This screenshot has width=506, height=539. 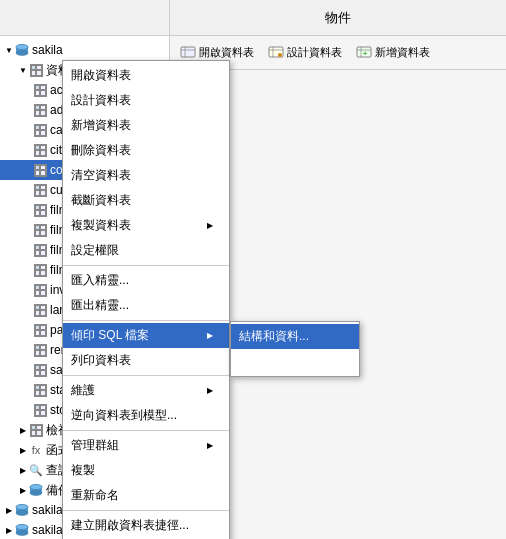 I want to click on menu-delete-table: 刪除資料表, so click(x=146, y=150).